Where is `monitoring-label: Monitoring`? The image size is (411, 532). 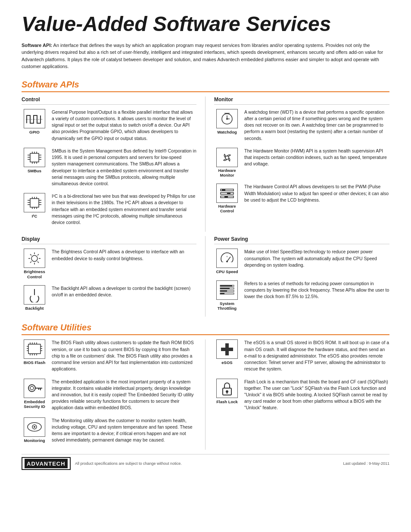
monitoring-label: Monitoring is located at coordinates (34, 440).